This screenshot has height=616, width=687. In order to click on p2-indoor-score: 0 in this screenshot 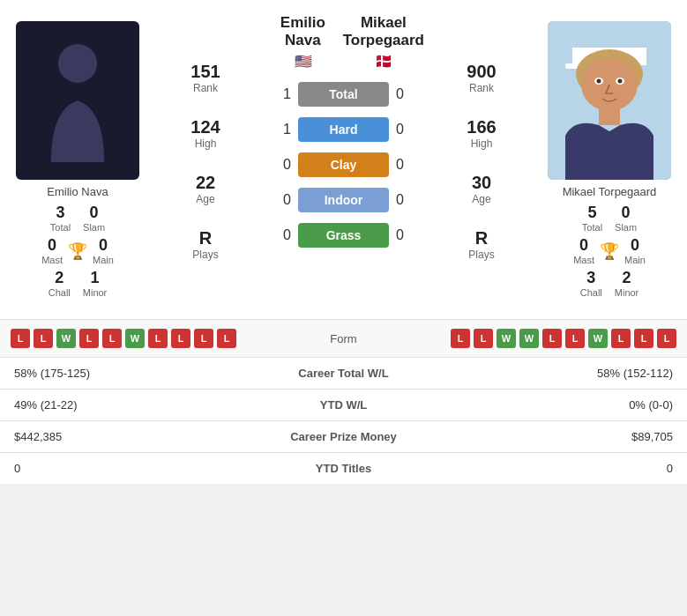, I will do `click(407, 200)`.